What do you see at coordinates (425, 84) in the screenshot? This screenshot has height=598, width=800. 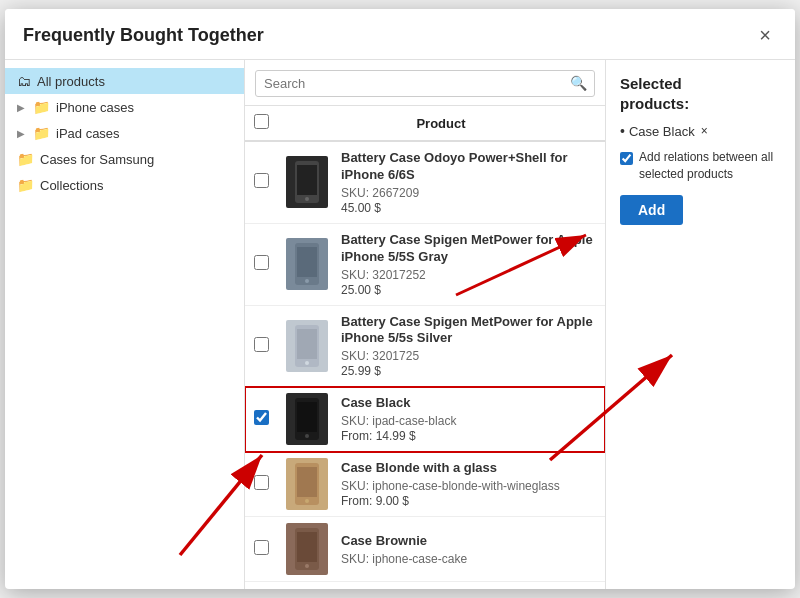 I see `search-input` at bounding box center [425, 84].